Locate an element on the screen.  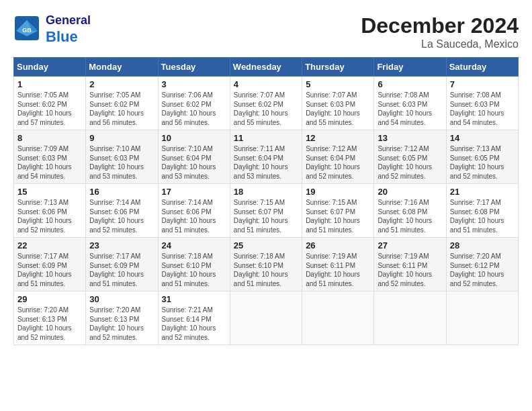
calendar-day-cell: 26 Sunrise: 7:19 AM Sunset: 6:11 PM Dayl… is located at coordinates (339, 265).